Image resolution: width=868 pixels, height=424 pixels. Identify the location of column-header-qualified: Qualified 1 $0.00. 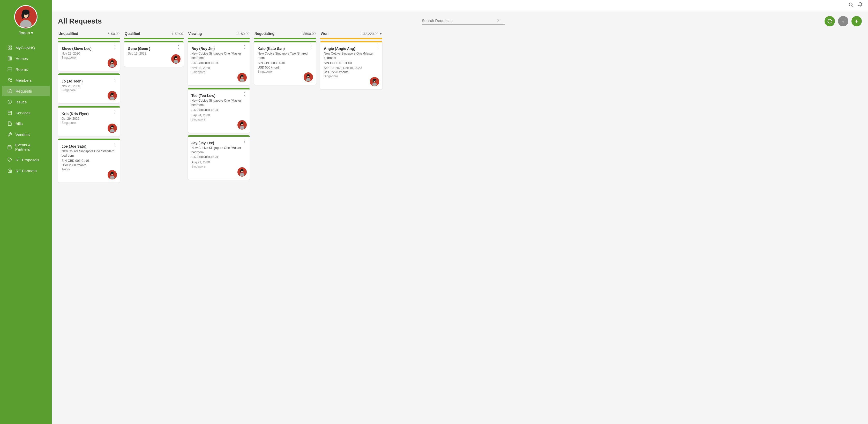
(154, 34).